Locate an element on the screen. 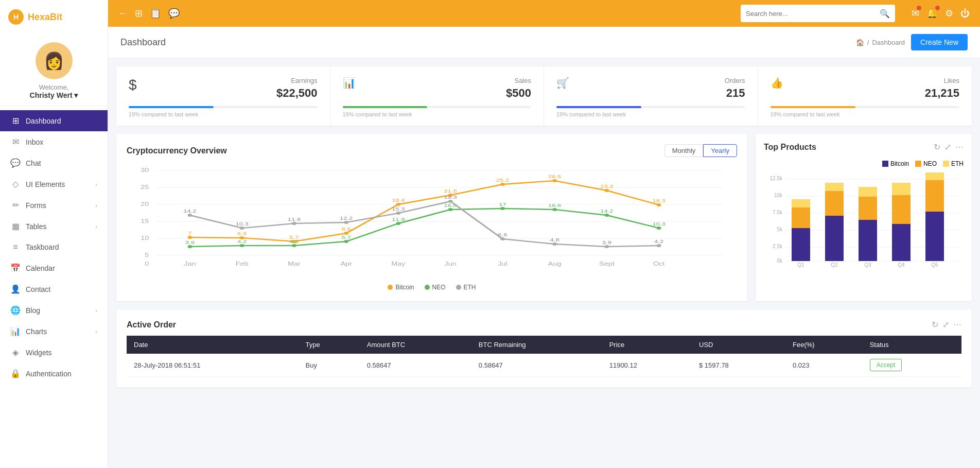 The height and width of the screenshot is (468, 980). sidebar-item-label: Widgets is located at coordinates (39, 353).